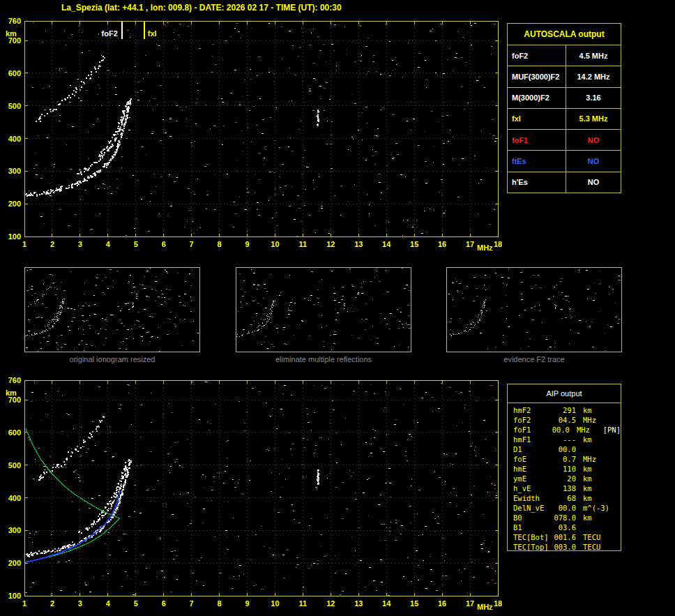 This screenshot has width=675, height=616. What do you see at coordinates (567, 508) in the screenshot?
I see `aip-row: DelN_vE00.0m^(-3)` at bounding box center [567, 508].